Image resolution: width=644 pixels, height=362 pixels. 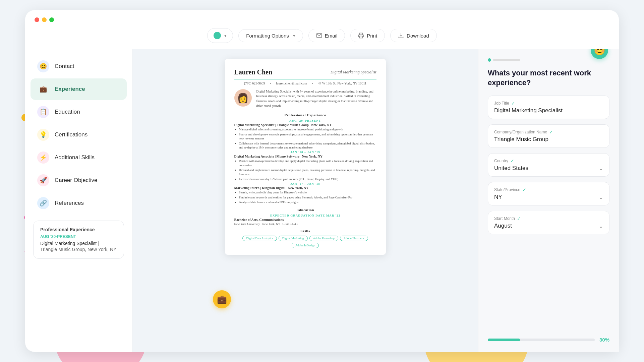 What do you see at coordinates (548, 168) in the screenshot?
I see `panel-field-country-row: United States ⌄` at bounding box center [548, 168].